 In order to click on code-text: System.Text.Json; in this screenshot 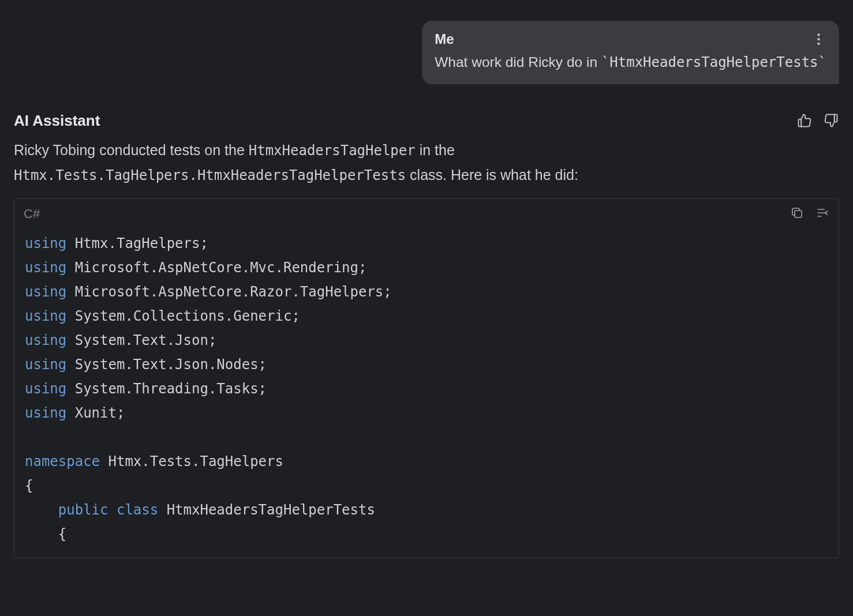, I will do `click(141, 340)`.